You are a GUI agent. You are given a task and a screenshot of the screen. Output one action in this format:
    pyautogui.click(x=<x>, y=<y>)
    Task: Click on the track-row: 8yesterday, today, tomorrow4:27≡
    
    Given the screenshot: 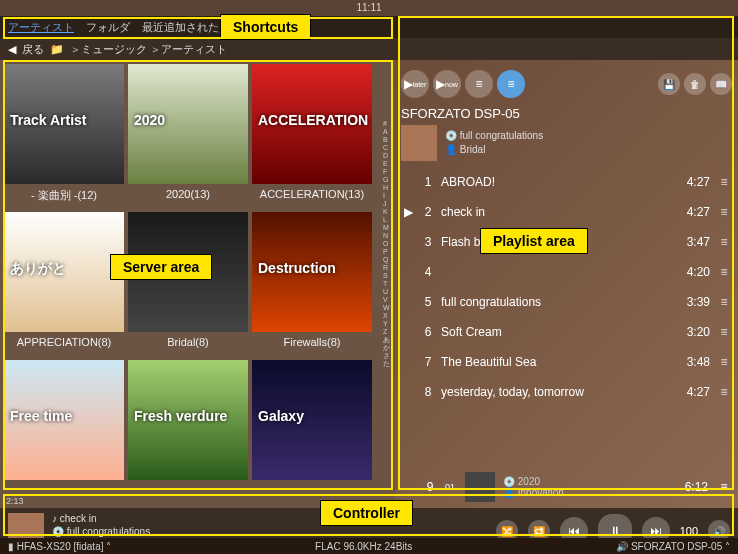 What is the action you would take?
    pyautogui.click(x=566, y=392)
    